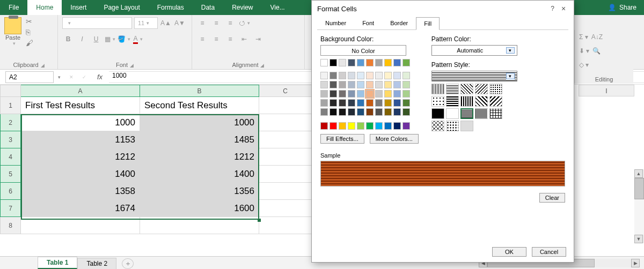 The image size is (644, 269). What do you see at coordinates (132, 65) in the screenshot?
I see `font-launch-icon: ◢` at bounding box center [132, 65].